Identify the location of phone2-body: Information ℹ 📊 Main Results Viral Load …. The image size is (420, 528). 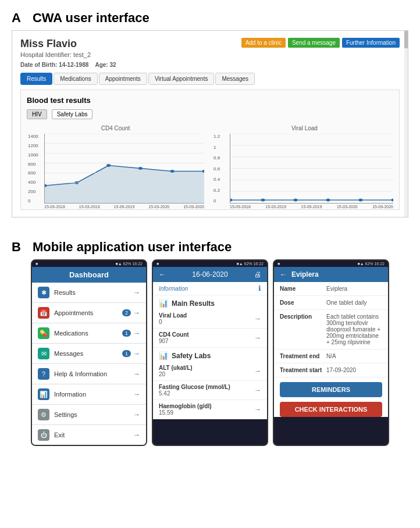
(210, 351).